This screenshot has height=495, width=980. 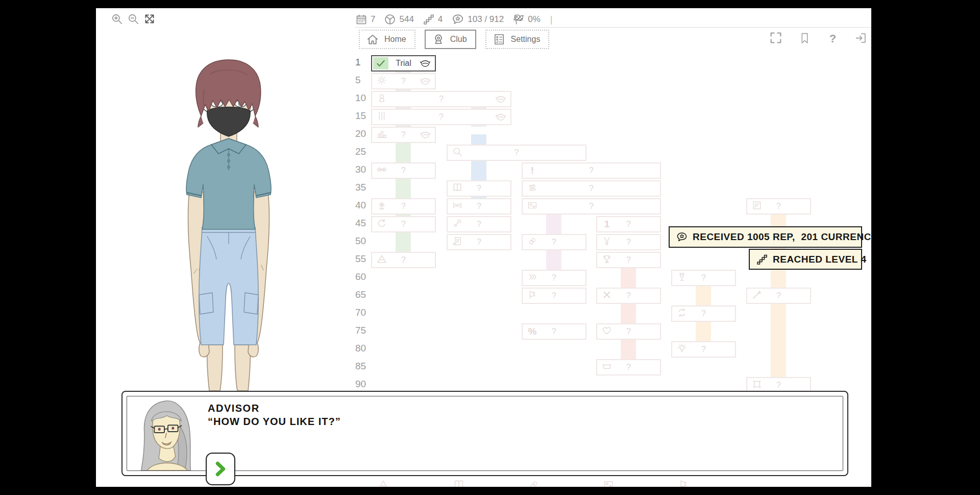 I want to click on tab-club-label: Club, so click(x=458, y=39).